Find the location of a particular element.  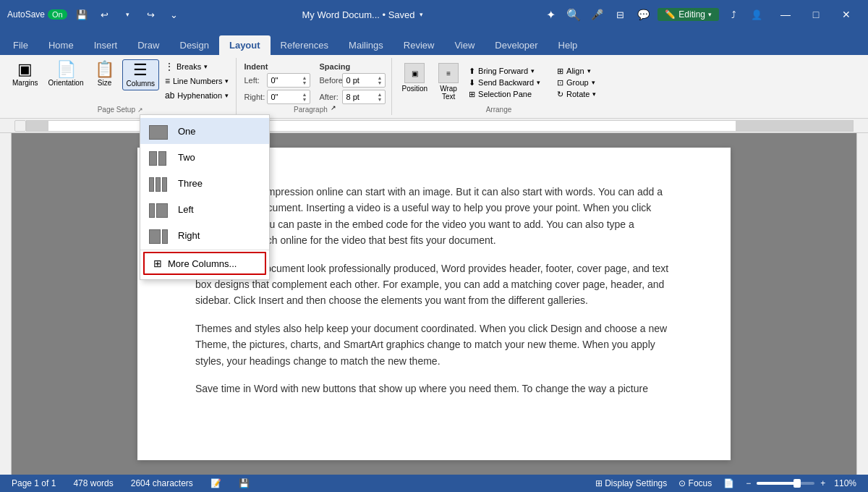

tab-developer: Developer is located at coordinates (516, 45).